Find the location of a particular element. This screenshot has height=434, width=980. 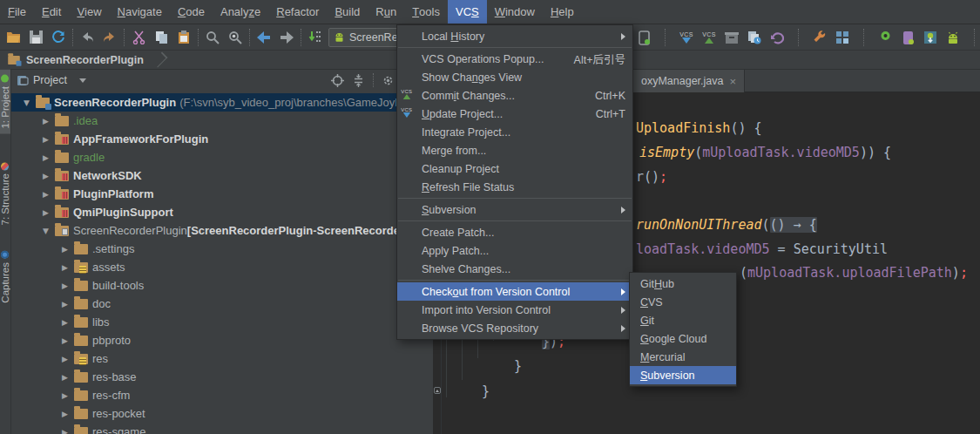

find-icon is located at coordinates (213, 37).